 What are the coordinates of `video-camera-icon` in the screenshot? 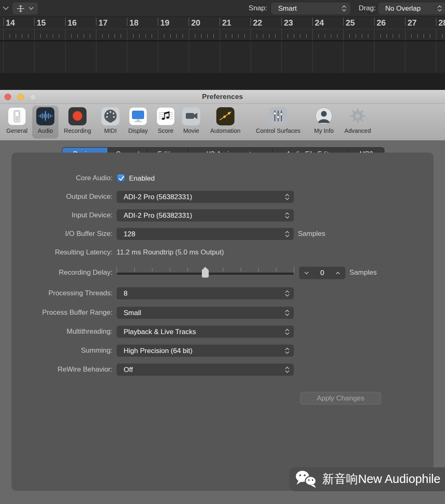 It's located at (191, 116).